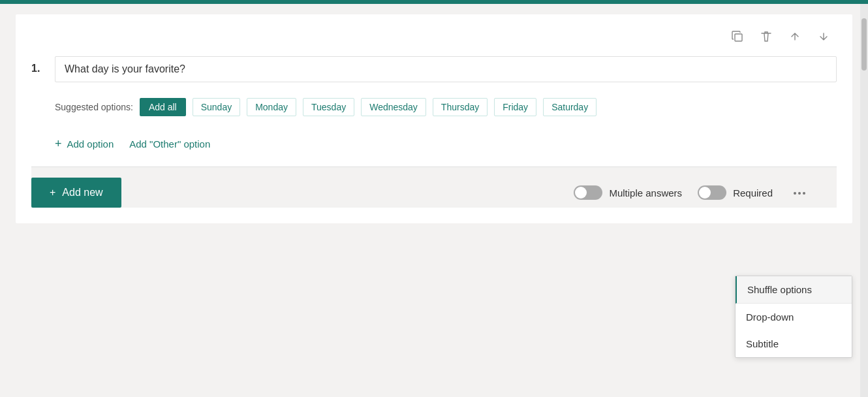  What do you see at coordinates (628, 193) in the screenshot?
I see `multiple-answers-group: Multiple answers` at bounding box center [628, 193].